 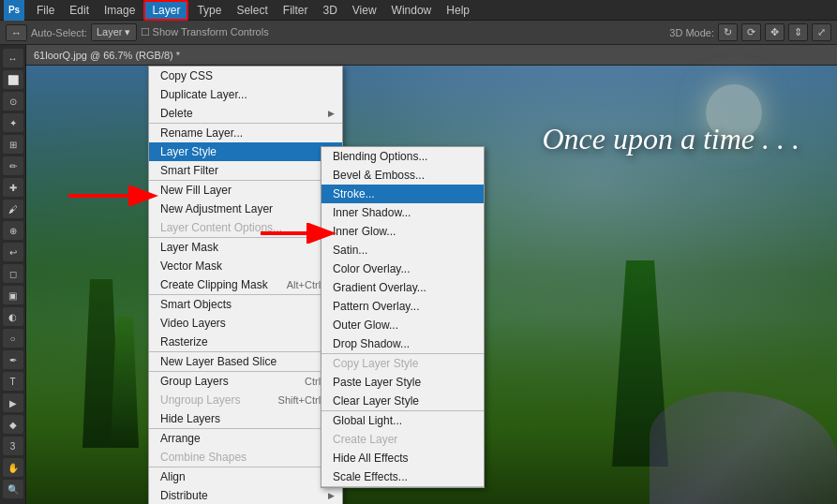 I want to click on 3d-scale-btn: ⤢, so click(x=821, y=32).